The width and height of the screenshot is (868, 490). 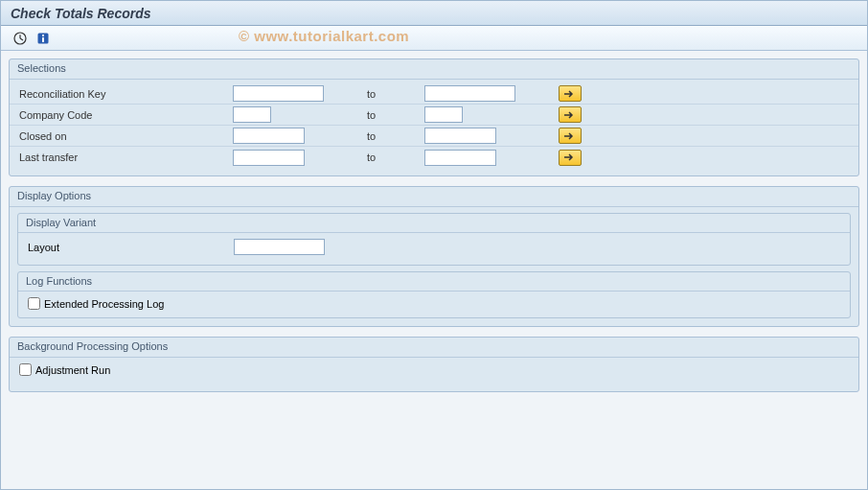 What do you see at coordinates (396, 136) in the screenshot?
I see `to-label-2: to` at bounding box center [396, 136].